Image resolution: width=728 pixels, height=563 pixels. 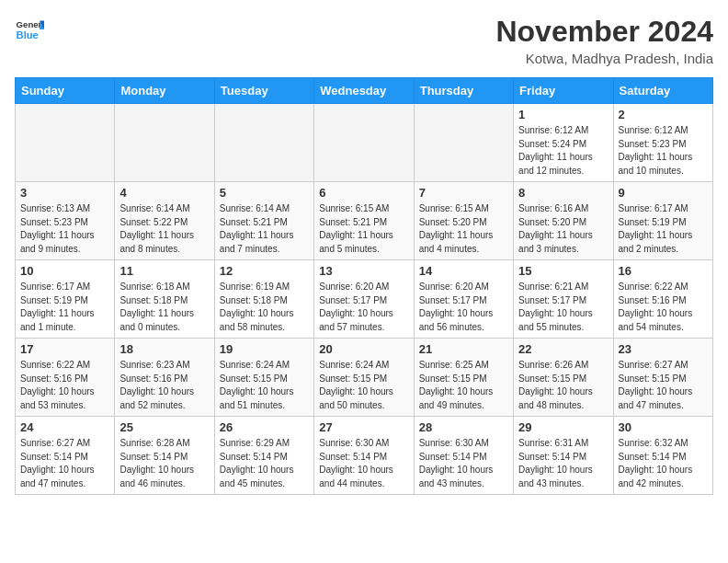 What do you see at coordinates (463, 91) in the screenshot?
I see `weekday-header-thursday: Thursday` at bounding box center [463, 91].